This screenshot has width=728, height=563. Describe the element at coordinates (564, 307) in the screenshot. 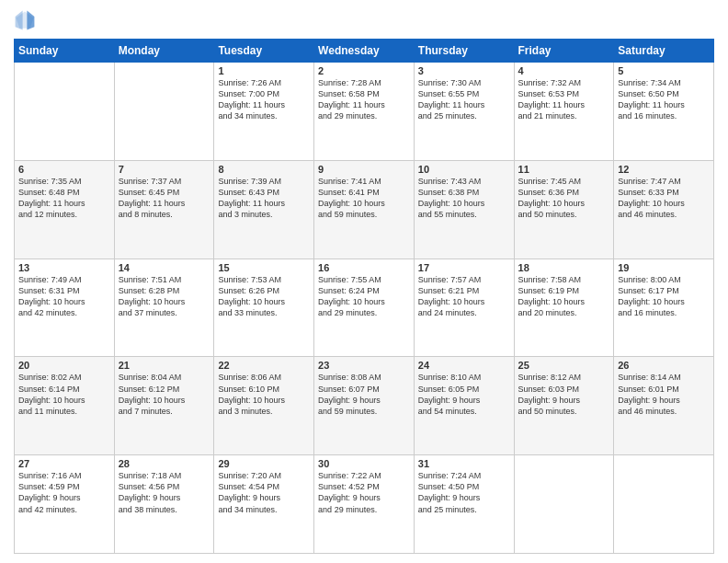

I see `calendar-cell: 18Sunrise: 7:58 AM Sunset: 6:19 PM Dayli…` at that location.